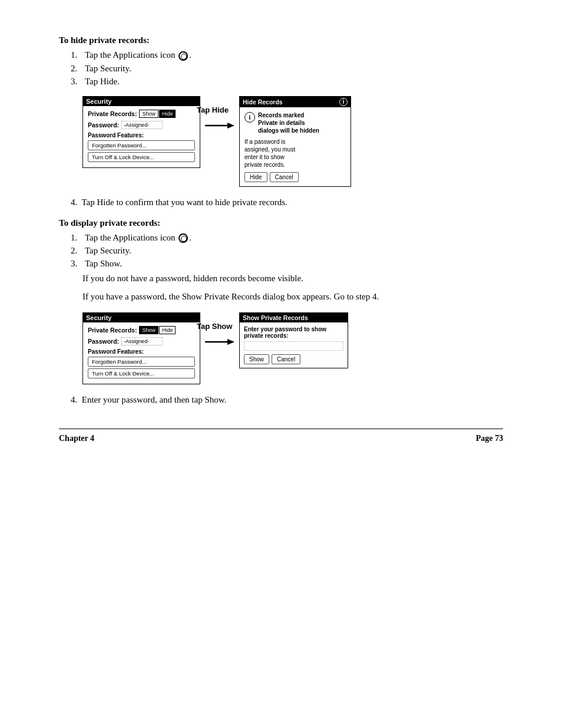  What do you see at coordinates (289, 123) in the screenshot?
I see `hide-dialog-info-text: Records markedPrivate in detailsdialogs …` at bounding box center [289, 123].